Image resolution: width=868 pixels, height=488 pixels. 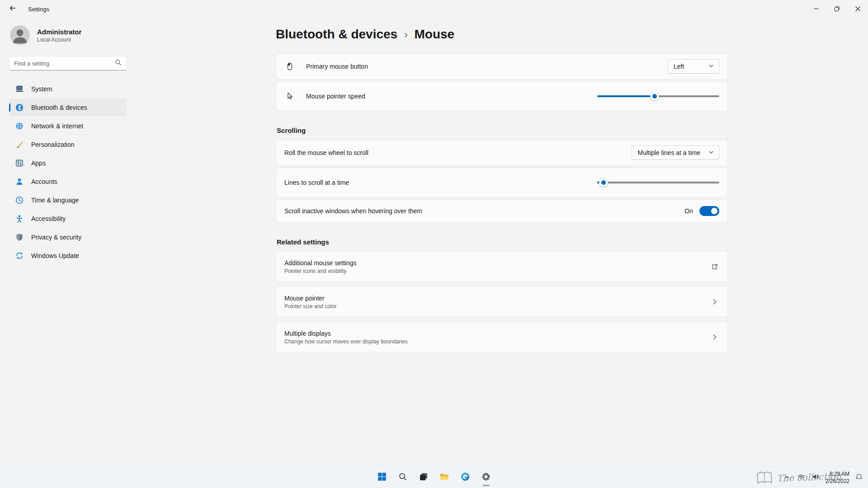 What do you see at coordinates (658, 96) in the screenshot?
I see `pointer-speed-slider` at bounding box center [658, 96].